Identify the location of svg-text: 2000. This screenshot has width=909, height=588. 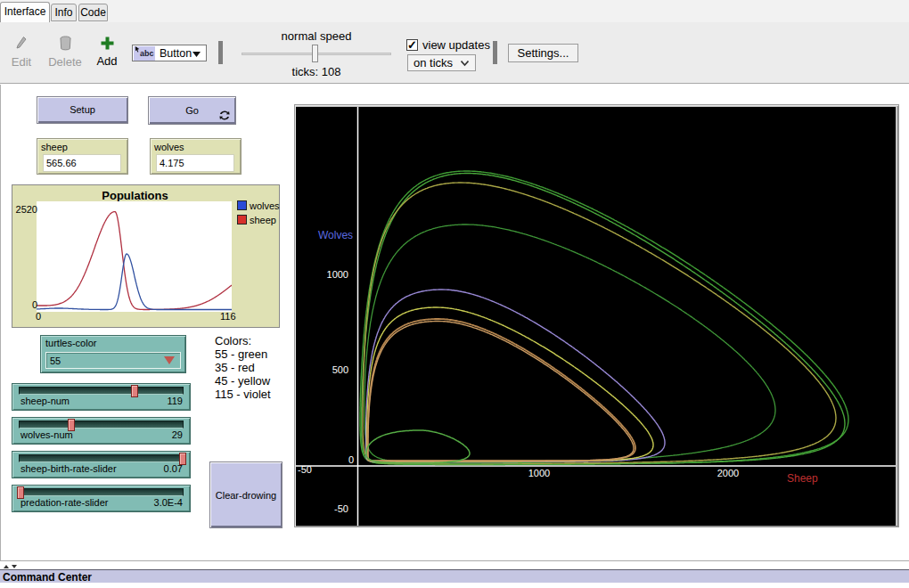
(728, 473).